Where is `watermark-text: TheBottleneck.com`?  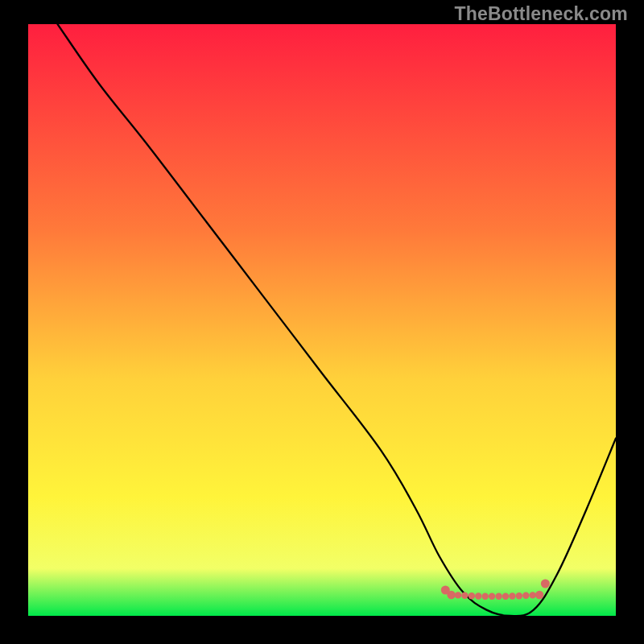 watermark-text: TheBottleneck.com is located at coordinates (541, 14).